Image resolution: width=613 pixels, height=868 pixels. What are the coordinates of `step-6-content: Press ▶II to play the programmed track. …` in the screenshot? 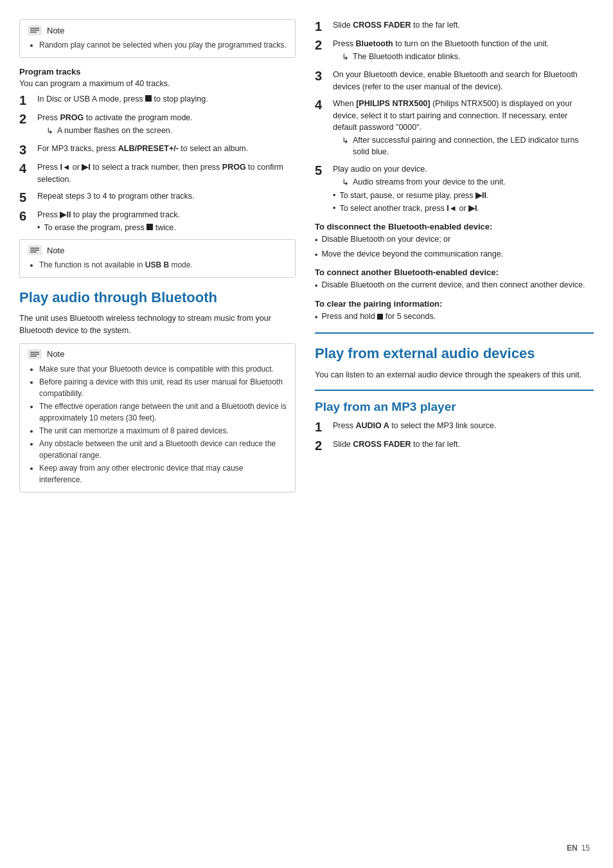 It's located at (166, 222).